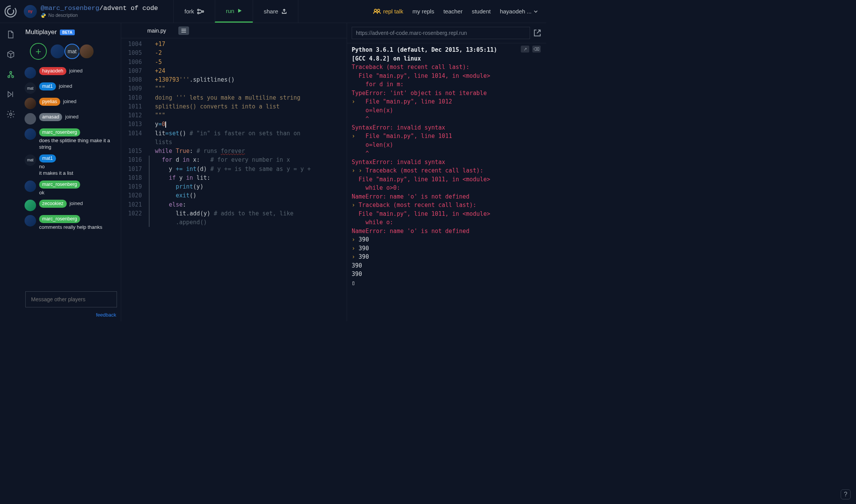 The height and width of the screenshot is (504, 856). Describe the element at coordinates (525, 49) in the screenshot. I see `console-popout-icon: ↗` at that location.